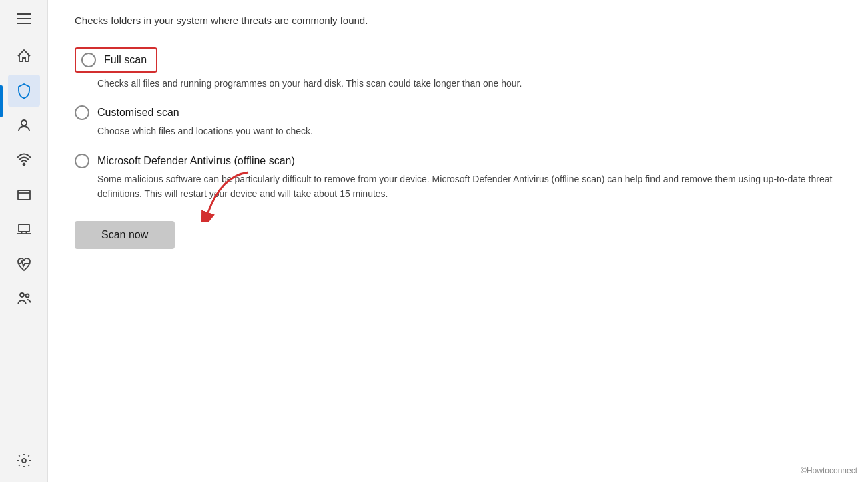 The height and width of the screenshot is (482, 868). I want to click on full-scan-description: Checks all files and running programmes …, so click(470, 84).